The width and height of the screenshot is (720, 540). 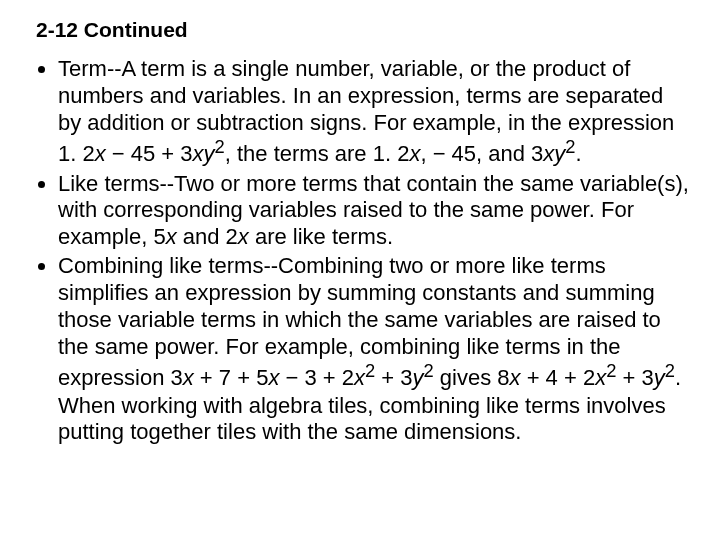 I want to click on text: are like terms., so click(x=321, y=236).